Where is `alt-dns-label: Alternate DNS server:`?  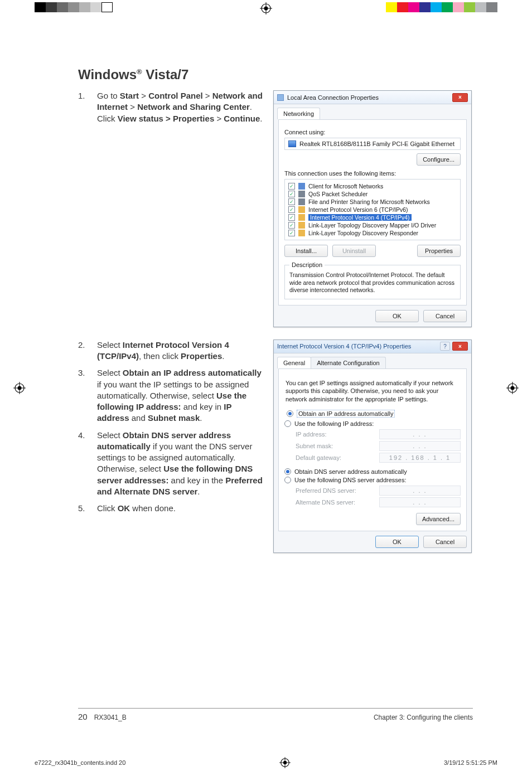
alt-dns-label: Alternate DNS server: is located at coordinates (337, 502).